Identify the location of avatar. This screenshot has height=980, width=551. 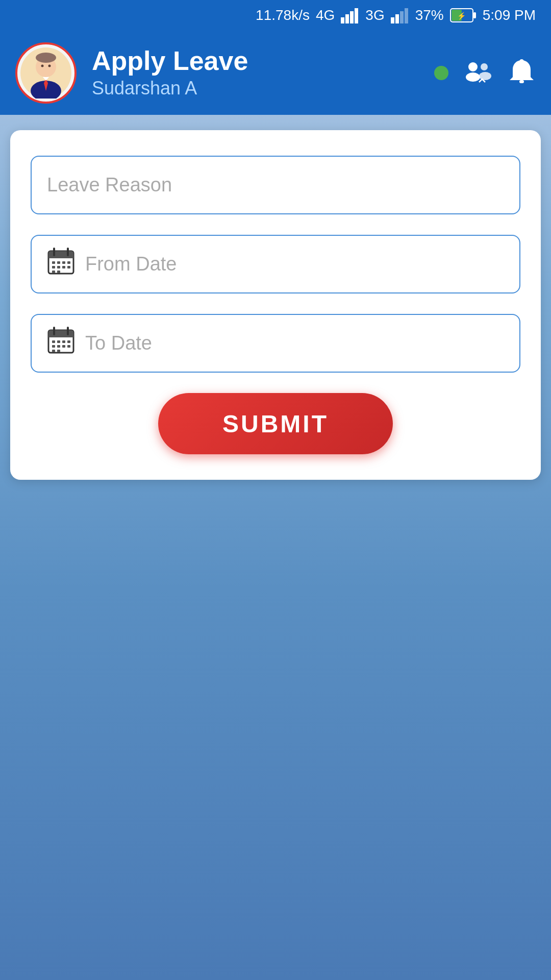
(46, 73).